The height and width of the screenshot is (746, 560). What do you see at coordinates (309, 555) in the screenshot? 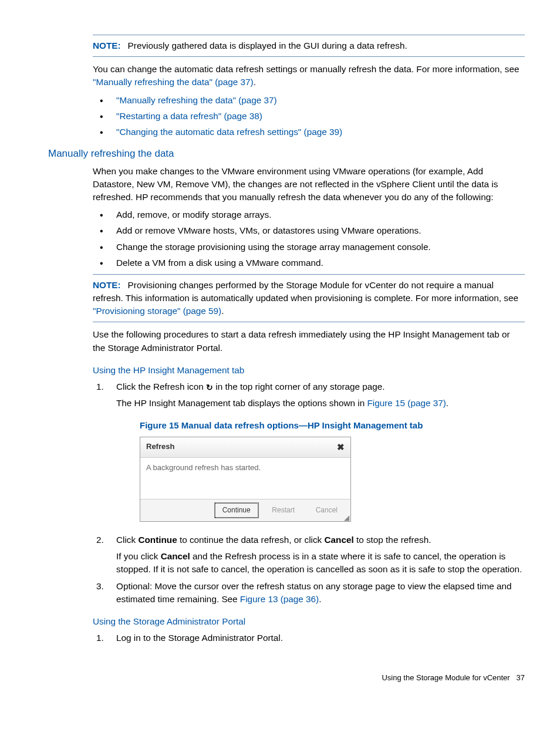
I see `step-item: Click Continue to continue the data refr…` at bounding box center [309, 555].